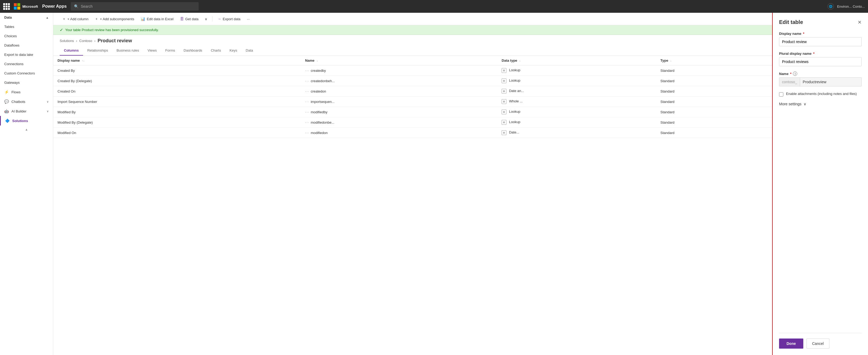 This screenshot has width=868, height=355. I want to click on export-data-label: Export data, so click(232, 19).